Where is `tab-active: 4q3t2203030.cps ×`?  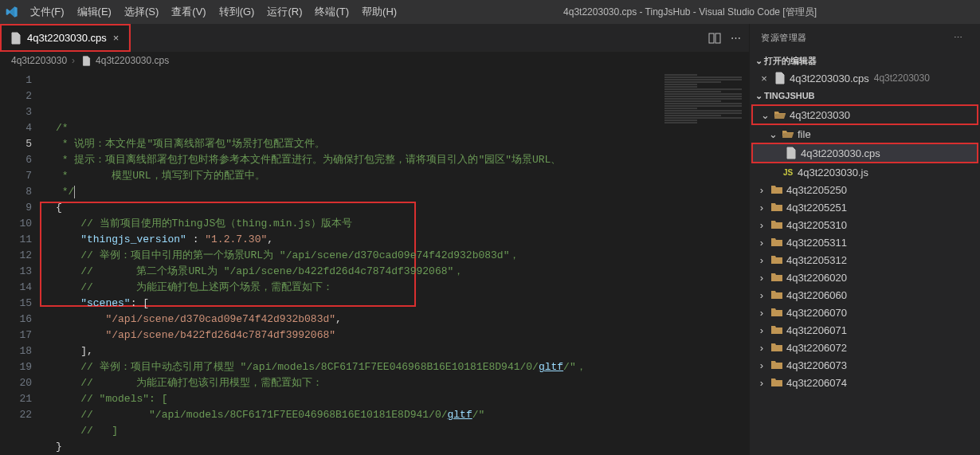 tab-active: 4q3t2203030.cps × is located at coordinates (65, 38).